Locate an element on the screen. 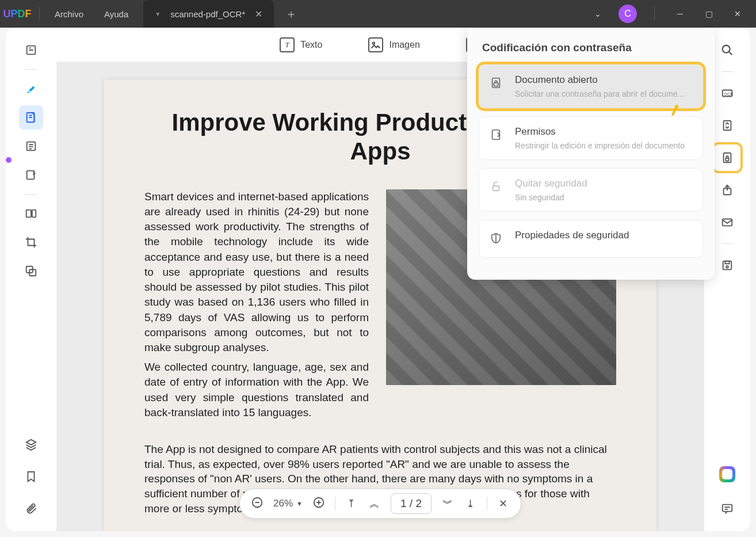  lock-document-icon is located at coordinates (498, 85).